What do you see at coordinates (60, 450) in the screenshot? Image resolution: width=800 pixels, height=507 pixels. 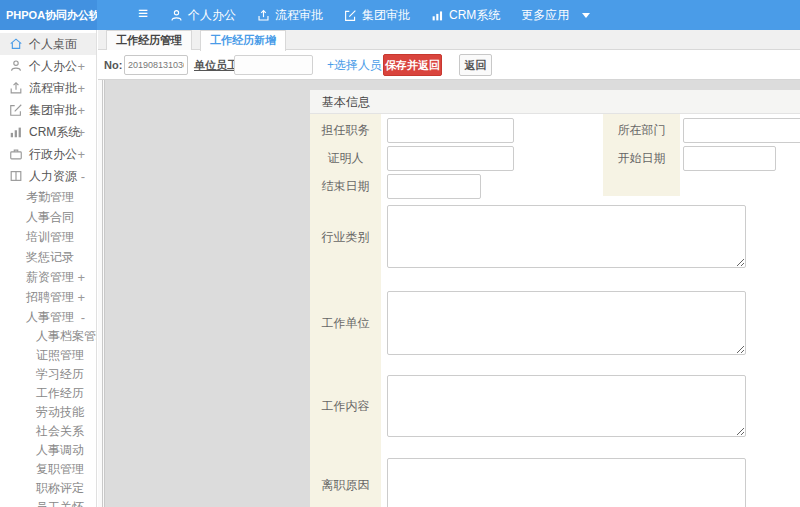 I see `sidebar-item-label: 人事调动` at bounding box center [60, 450].